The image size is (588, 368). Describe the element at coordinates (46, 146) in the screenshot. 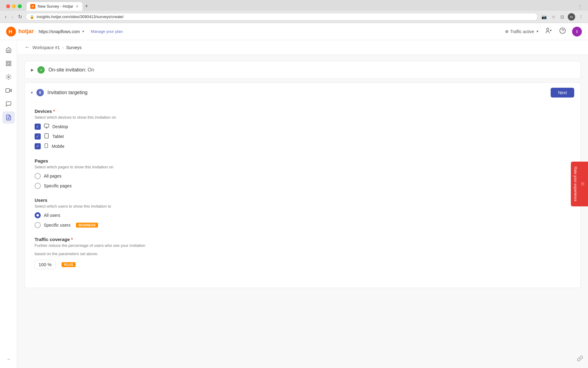

I see `mobile-device-icon` at that location.